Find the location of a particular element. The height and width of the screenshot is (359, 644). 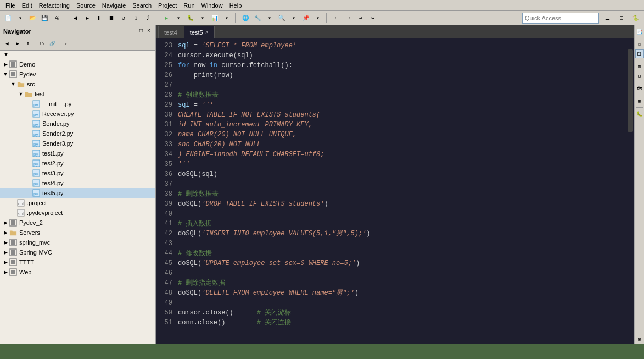

tree-arrow-src: ▼ is located at coordinates (13, 84).